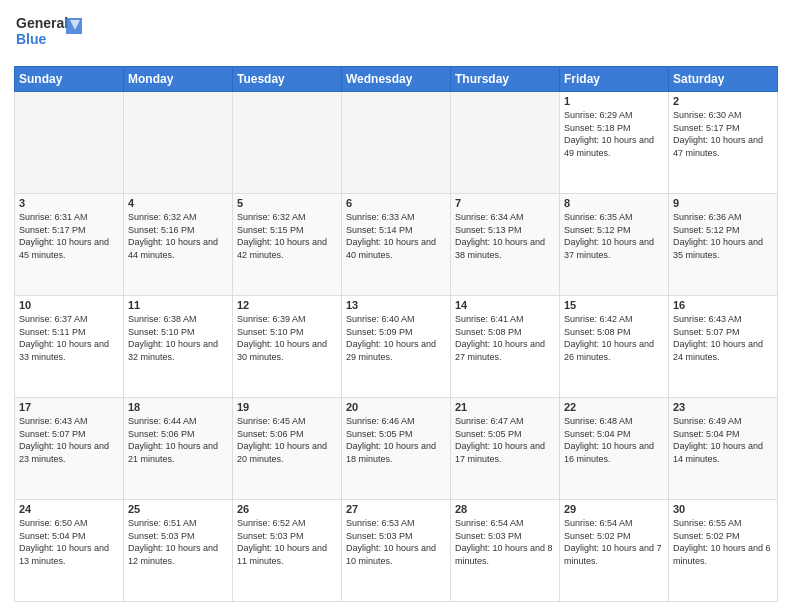  What do you see at coordinates (396, 440) in the screenshot?
I see `day-info: Sunrise: 6:46 AMSunset: 5:05 PMDaylight:…` at bounding box center [396, 440].